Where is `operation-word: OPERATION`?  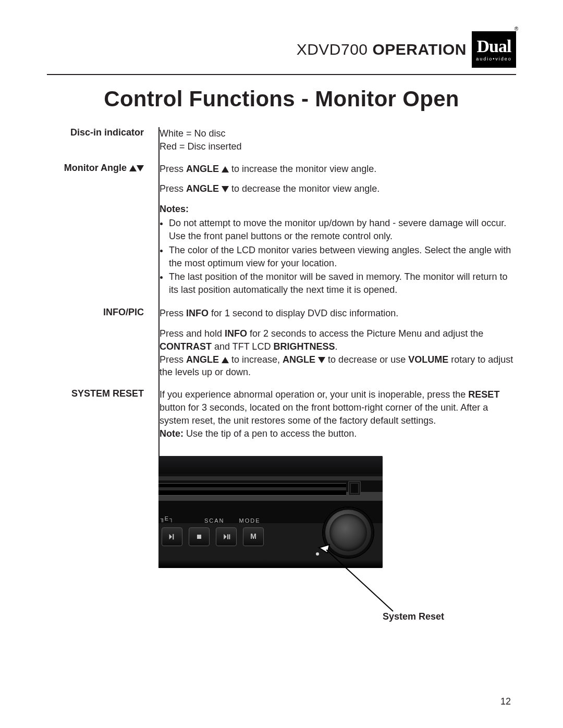
operation-word: OPERATION is located at coordinates (419, 49).